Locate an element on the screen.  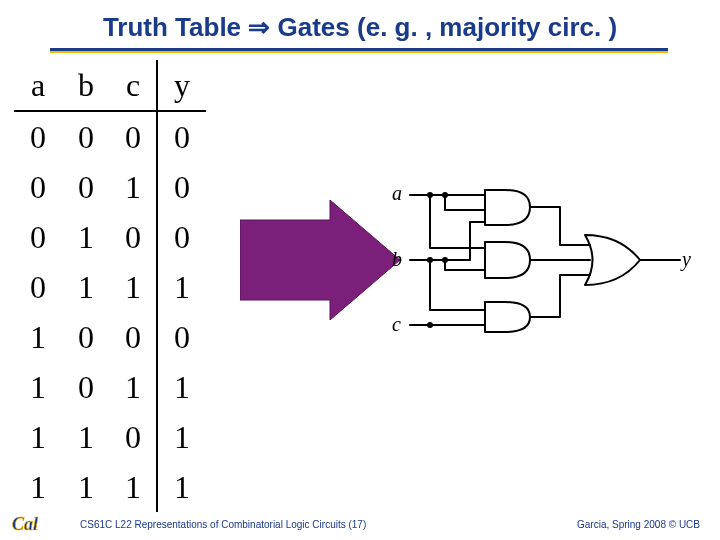
table-header-row: a b c y is located at coordinates (110, 86).